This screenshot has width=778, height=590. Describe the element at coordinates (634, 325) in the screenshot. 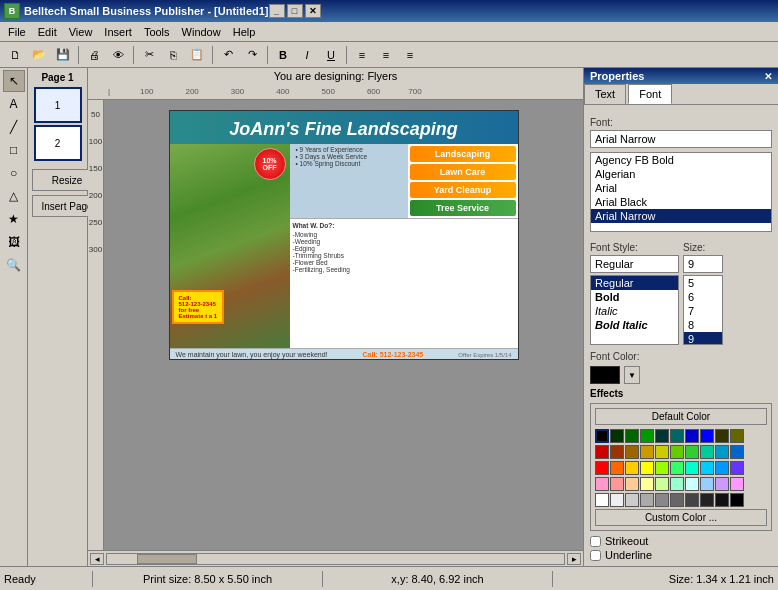

I see `style-bold-italic: Bold Italic` at that location.